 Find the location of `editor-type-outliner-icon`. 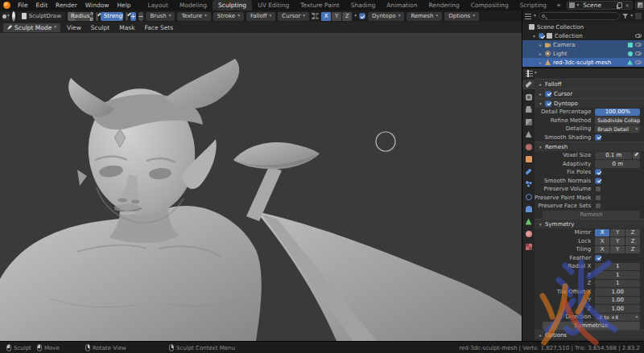

editor-type-outliner-icon is located at coordinates (528, 16).